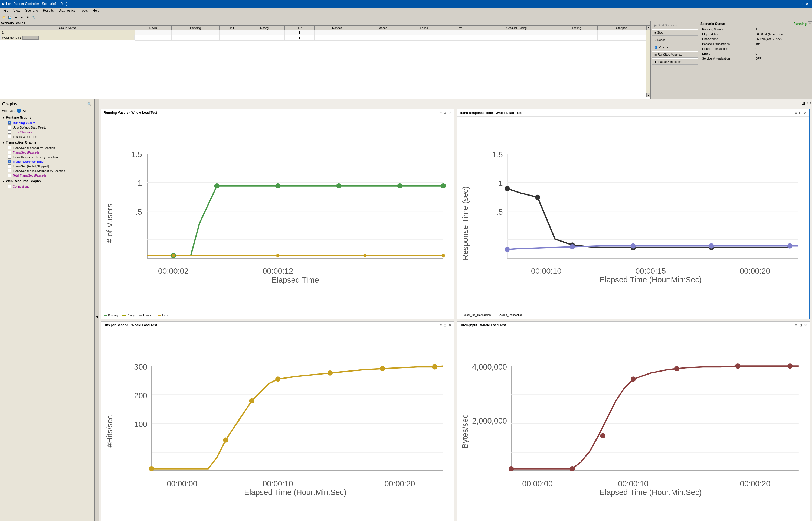 The width and height of the screenshot is (812, 521). Describe the element at coordinates (9, 123) in the screenshot. I see `checkbox-running-vusers` at that location.